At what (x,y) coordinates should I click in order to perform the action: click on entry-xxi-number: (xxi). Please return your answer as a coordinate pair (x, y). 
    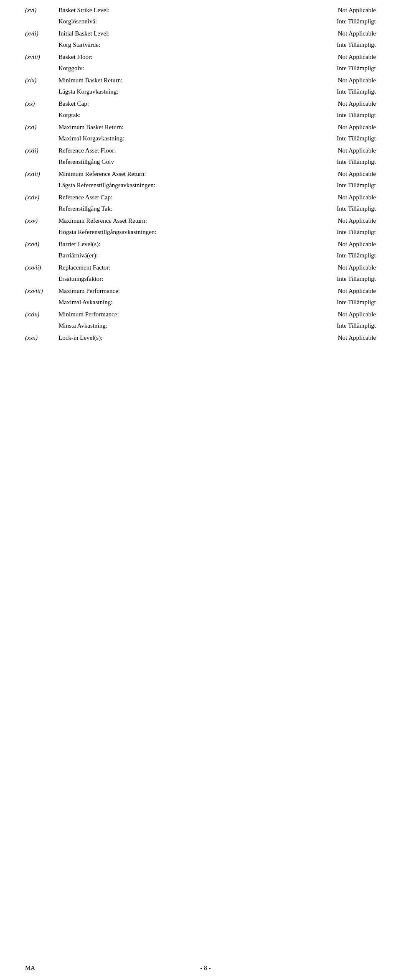
    Looking at the image, I should click on (42, 127).